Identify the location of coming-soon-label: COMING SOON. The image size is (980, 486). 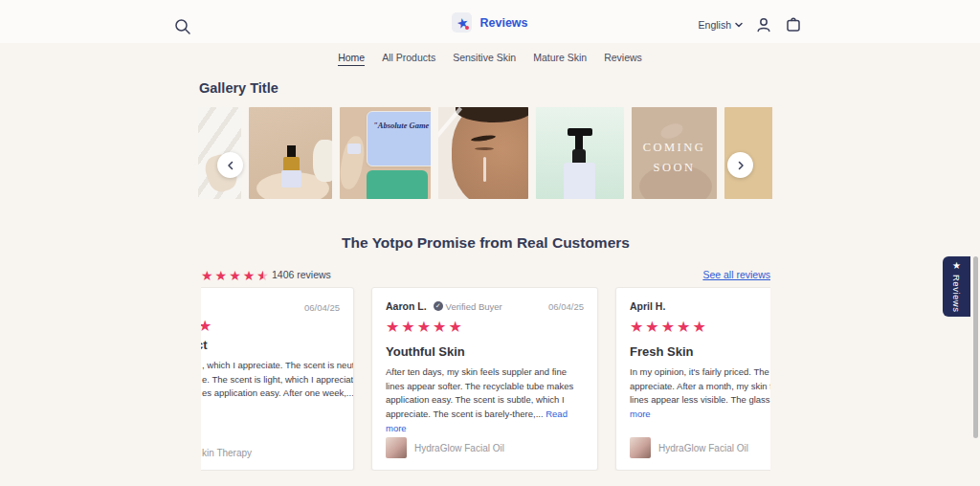
(674, 159).